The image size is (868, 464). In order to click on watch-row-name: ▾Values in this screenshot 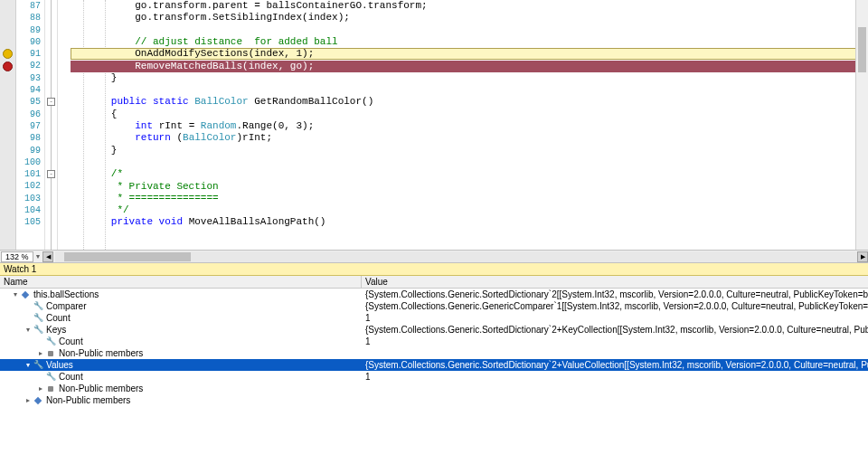, I will do `click(181, 365)`.